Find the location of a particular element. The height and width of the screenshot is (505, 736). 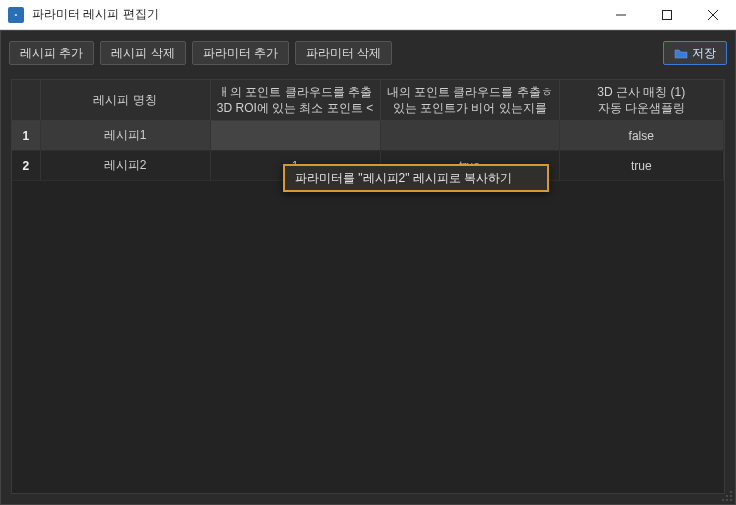

cell-col3 is located at coordinates (470, 136).